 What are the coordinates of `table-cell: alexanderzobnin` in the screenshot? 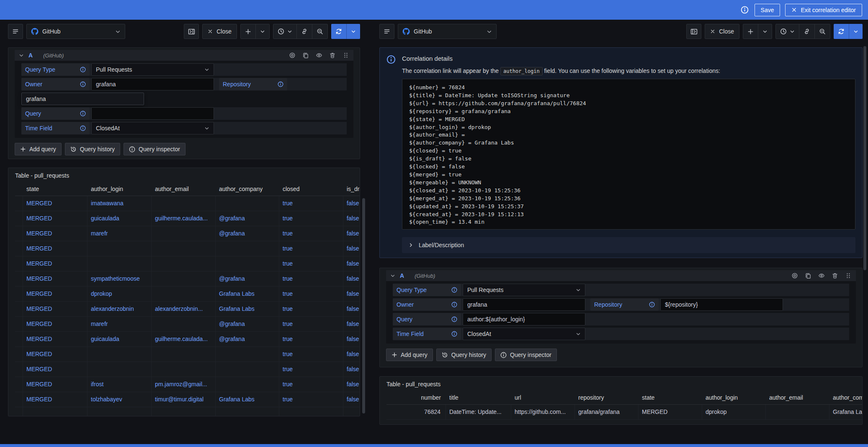 It's located at (120, 309).